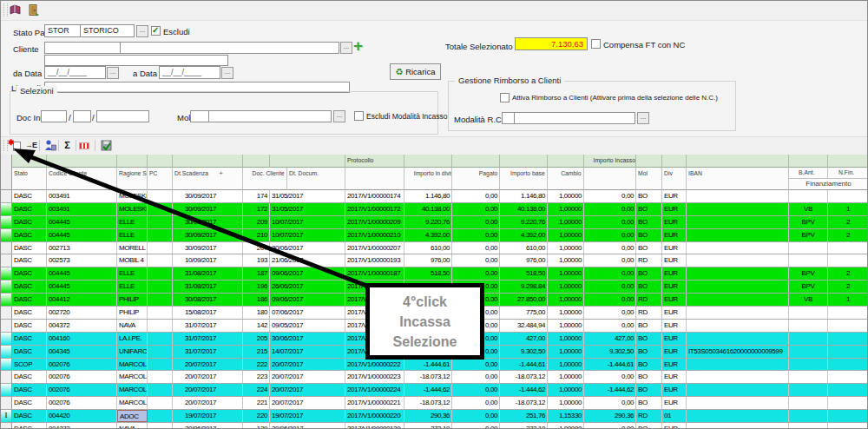 This screenshot has height=429, width=868. I want to click on cell: NAVA, so click(132, 426).